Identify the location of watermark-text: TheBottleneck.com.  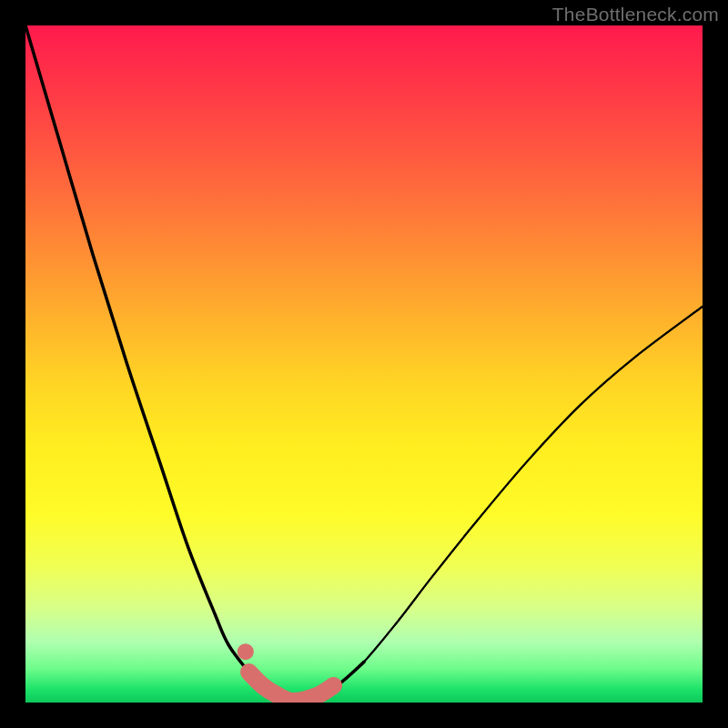
(635, 15).